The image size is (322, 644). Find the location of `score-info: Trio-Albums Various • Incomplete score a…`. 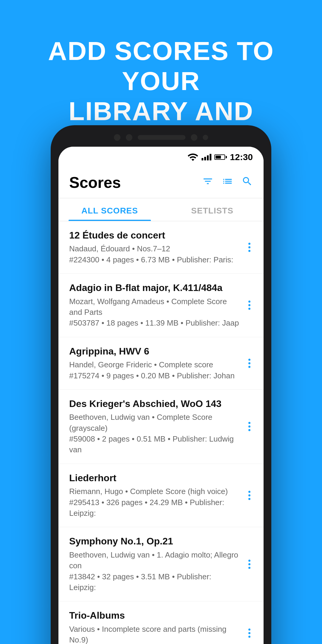

score-info: Trio-Albums Various • Incomplete score a… is located at coordinates (157, 627).